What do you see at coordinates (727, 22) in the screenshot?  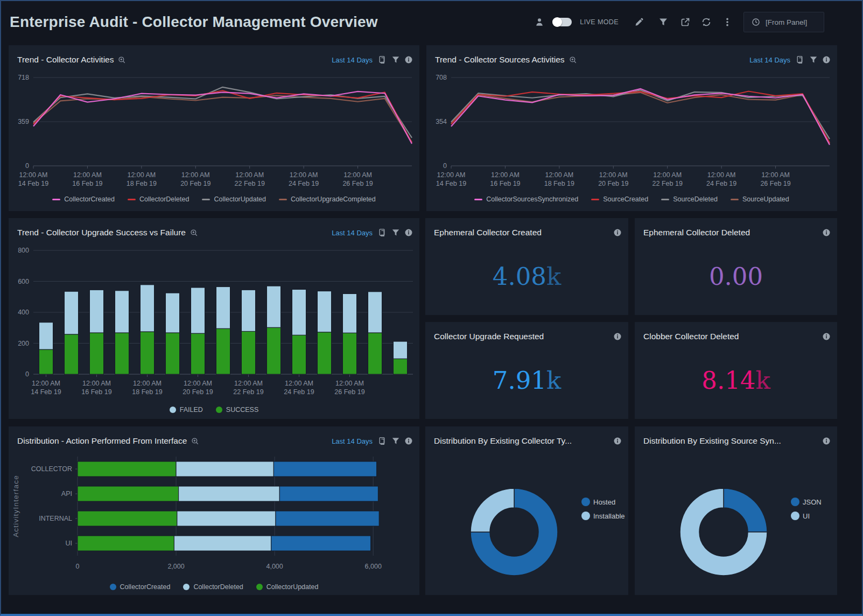 I see `more-options-icon` at bounding box center [727, 22].